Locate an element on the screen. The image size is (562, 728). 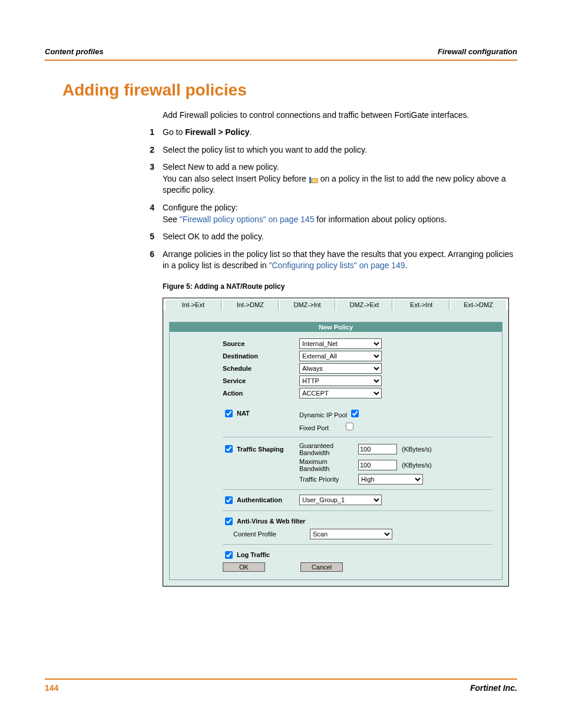
nat-checkbox is located at coordinates (229, 414).